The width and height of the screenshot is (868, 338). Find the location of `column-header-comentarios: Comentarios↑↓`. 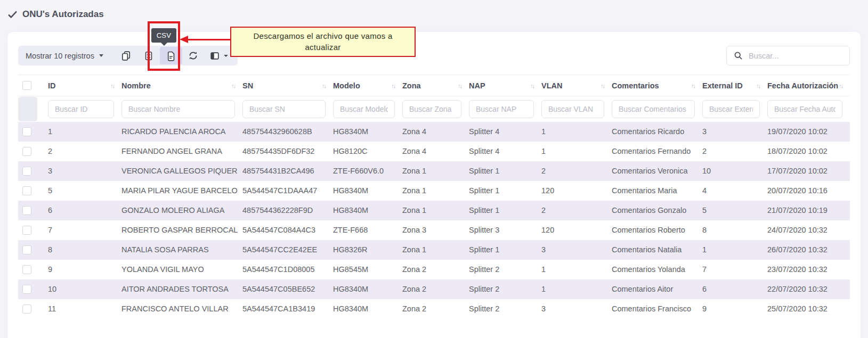

column-header-comentarios: Comentarios↑↓ is located at coordinates (657, 86).